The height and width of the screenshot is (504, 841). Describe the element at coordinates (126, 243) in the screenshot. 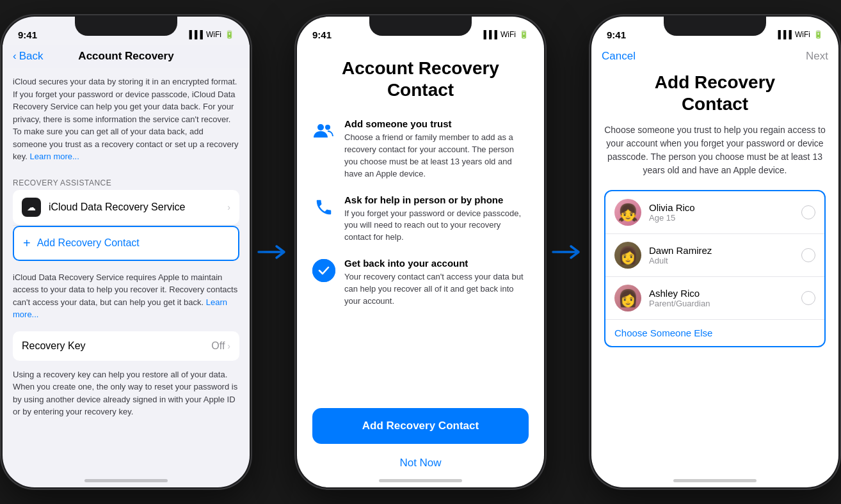

I see `add-recovery-button: + Add Recovery Contact` at that location.